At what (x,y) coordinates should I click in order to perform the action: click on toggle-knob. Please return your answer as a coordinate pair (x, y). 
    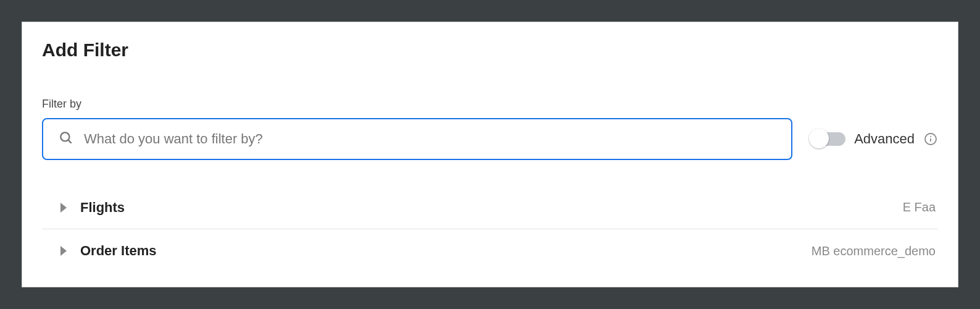
    Looking at the image, I should click on (819, 138).